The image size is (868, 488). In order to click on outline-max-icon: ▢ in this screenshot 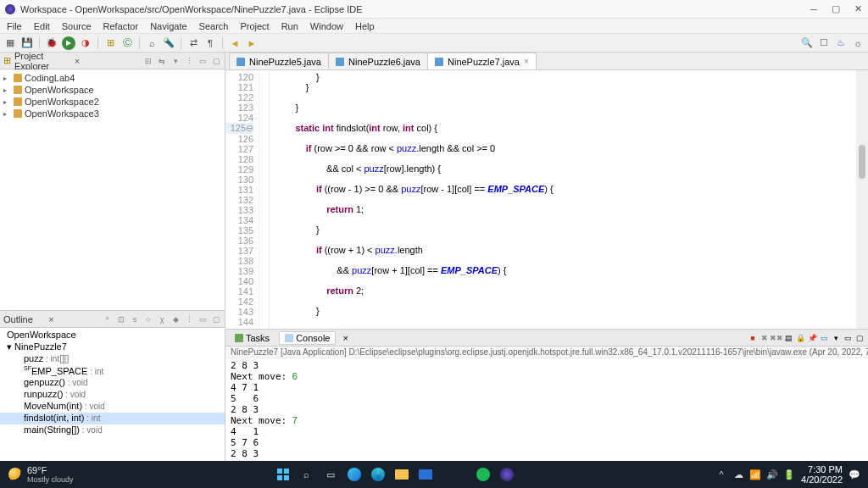, I will do `click(216, 319)`.